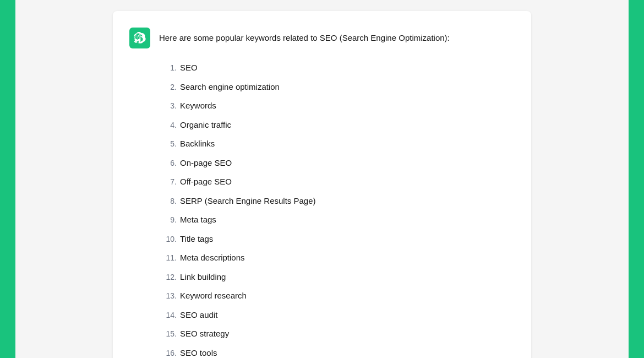 The height and width of the screenshot is (358, 644). I want to click on item-text: SEO, so click(189, 68).